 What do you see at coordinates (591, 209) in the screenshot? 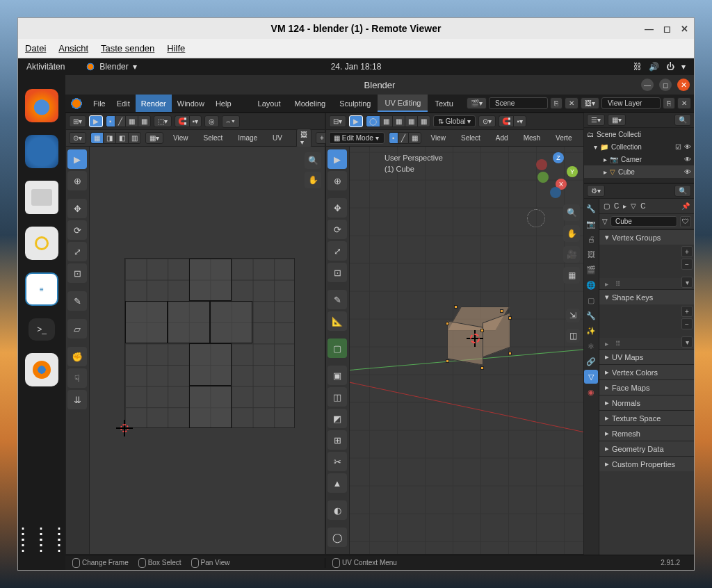
I see `prop-tab-tool: 🔧` at bounding box center [591, 209].